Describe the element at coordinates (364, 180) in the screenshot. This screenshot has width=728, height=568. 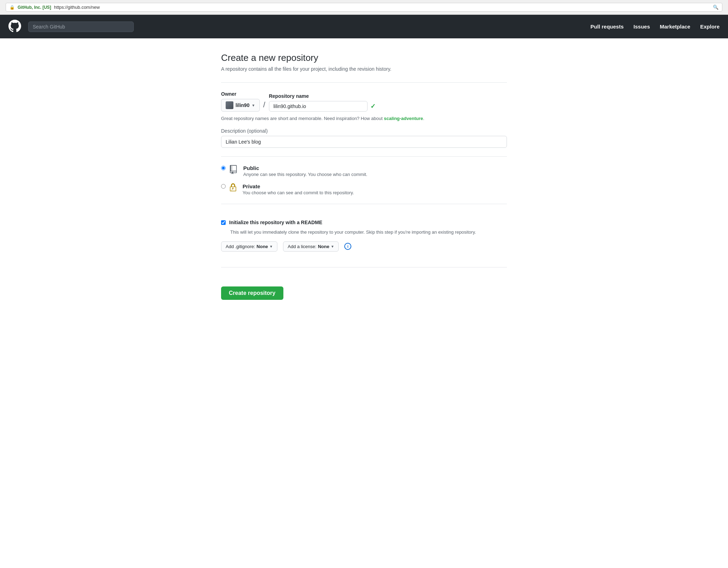
I see `visibility-section: Public Anyone can see this repository. Y…` at that location.